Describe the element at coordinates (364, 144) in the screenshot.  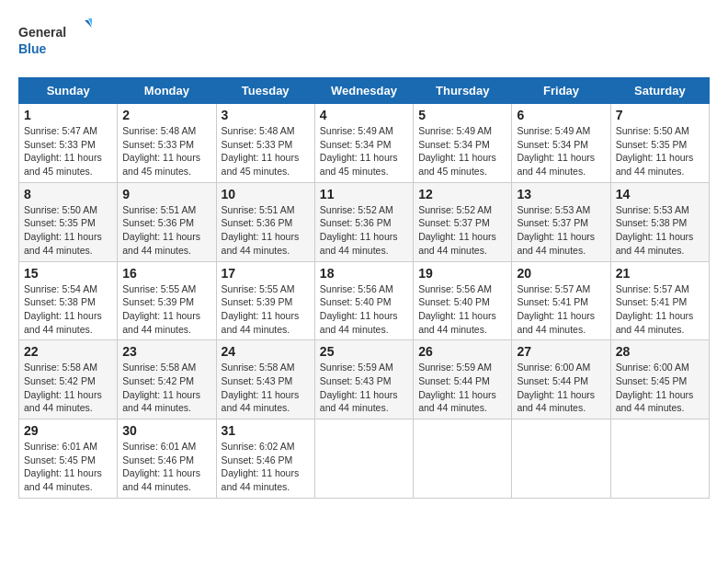
I see `calendar-cell: 4 Sunrise: 5:49 AM Sunset: 5:34 PM Dayli…` at that location.